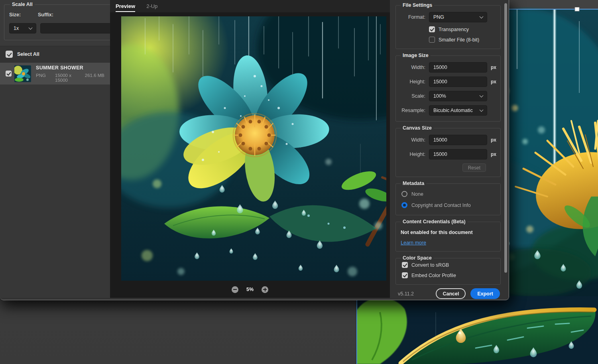 The image size is (598, 364). Describe the element at coordinates (413, 140) in the screenshot. I see `canvas-width-label: Width:` at that location.